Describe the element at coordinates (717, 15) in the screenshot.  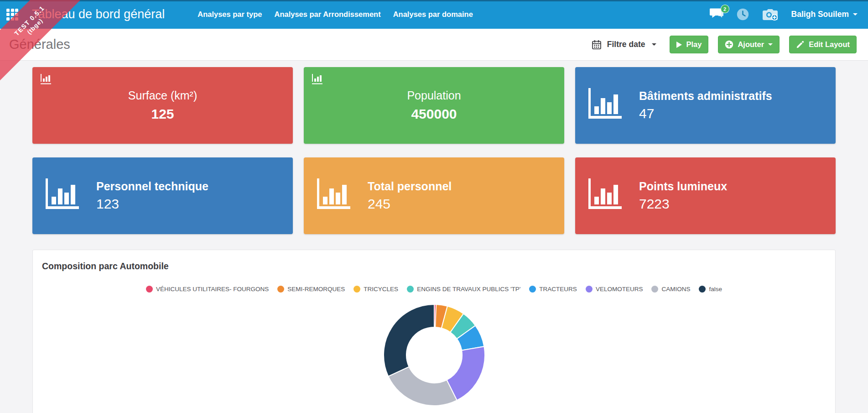
I see `messages-button: 2` at that location.